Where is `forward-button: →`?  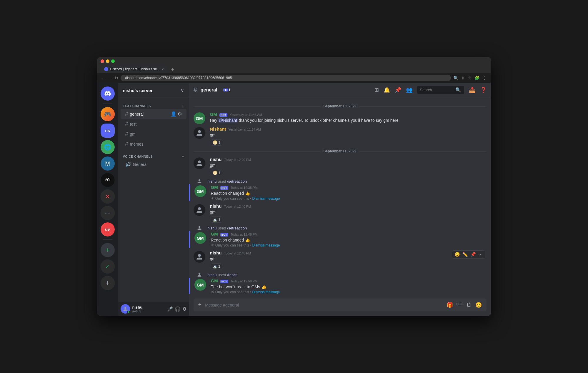 forward-button: → is located at coordinates (110, 78).